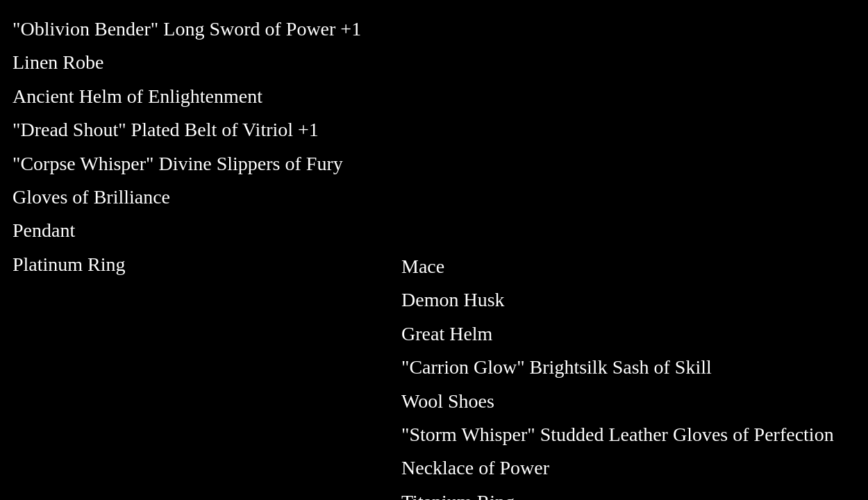 Image resolution: width=868 pixels, height=500 pixels. What do you see at coordinates (187, 130) in the screenshot?
I see `item-4: "Dread Shout" Plated Belt of Vitriol +1` at bounding box center [187, 130].